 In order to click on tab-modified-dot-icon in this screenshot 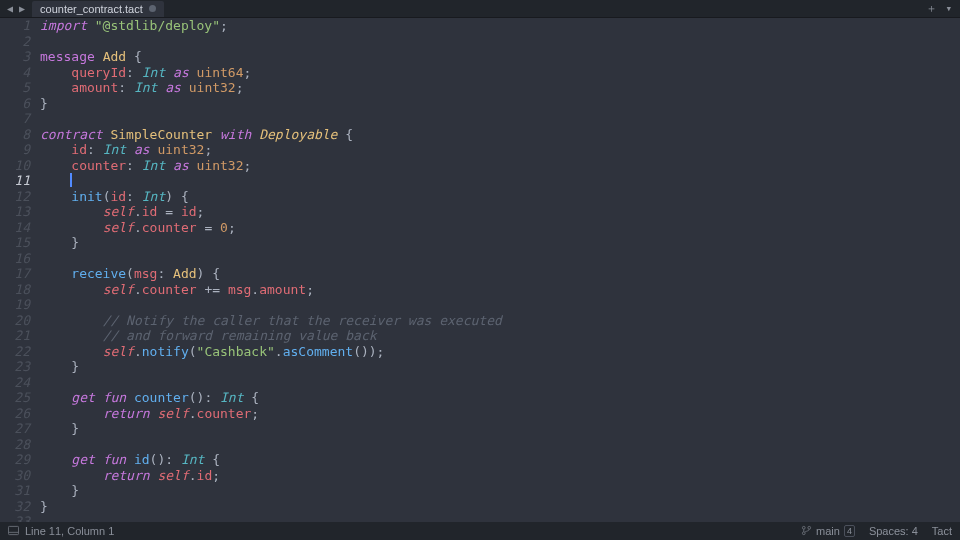, I will do `click(152, 8)`.